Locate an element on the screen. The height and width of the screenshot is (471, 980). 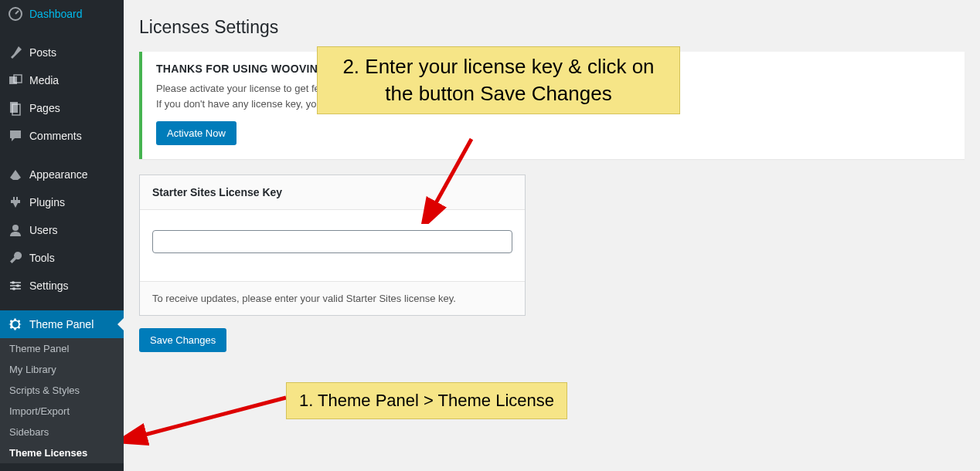
sidebar-item-posts: Posts is located at coordinates (62, 53).